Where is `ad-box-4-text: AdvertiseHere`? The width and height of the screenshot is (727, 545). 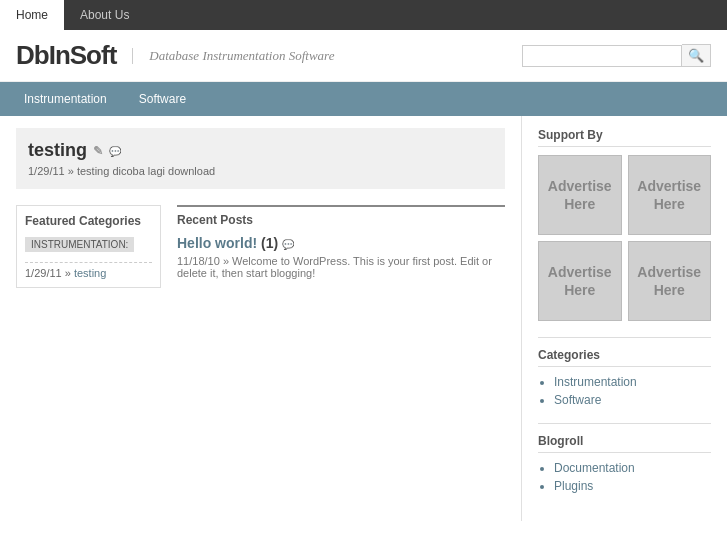 ad-box-4-text: AdvertiseHere is located at coordinates (669, 281).